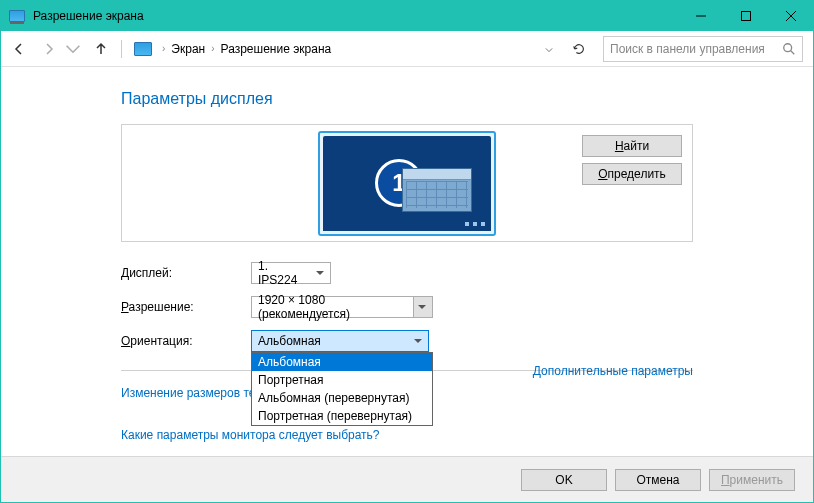  I want to click on settings-form: Дисплей: 1. IPS224 Разрешение: 1920 × 10…, so click(407, 307).